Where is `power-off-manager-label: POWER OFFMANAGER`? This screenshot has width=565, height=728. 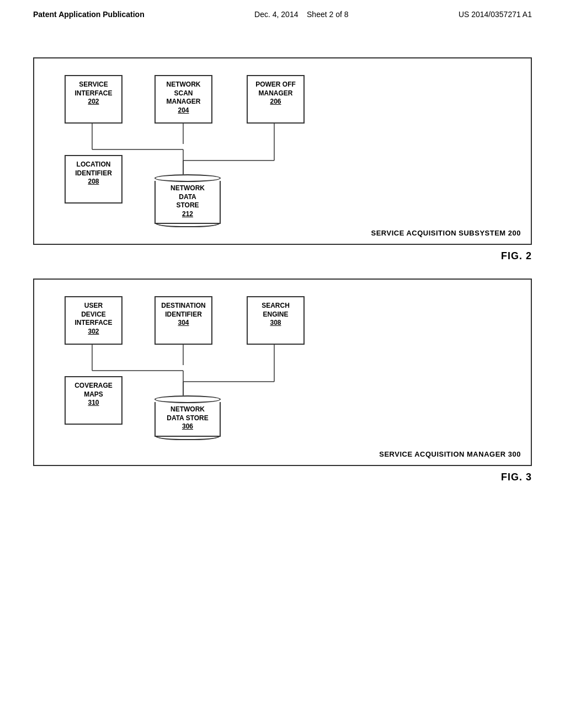 power-off-manager-label: POWER OFFMANAGER is located at coordinates (276, 89).